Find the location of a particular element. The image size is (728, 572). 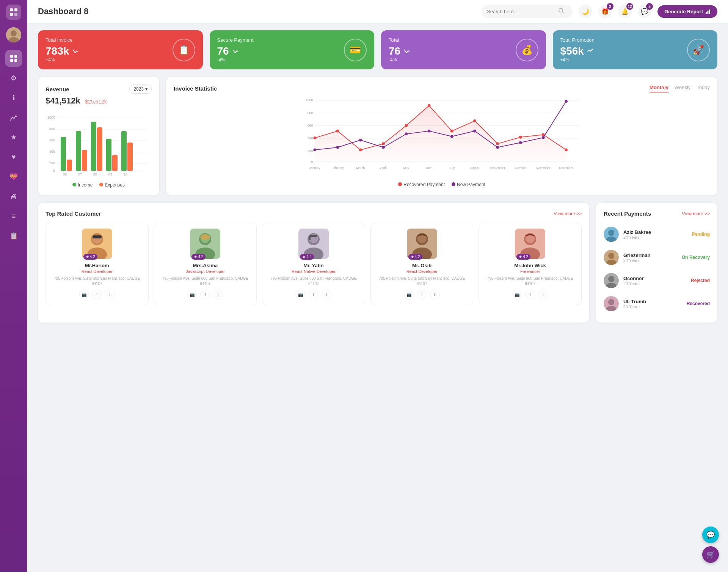

customer-view-more: View more >> is located at coordinates (568, 214).